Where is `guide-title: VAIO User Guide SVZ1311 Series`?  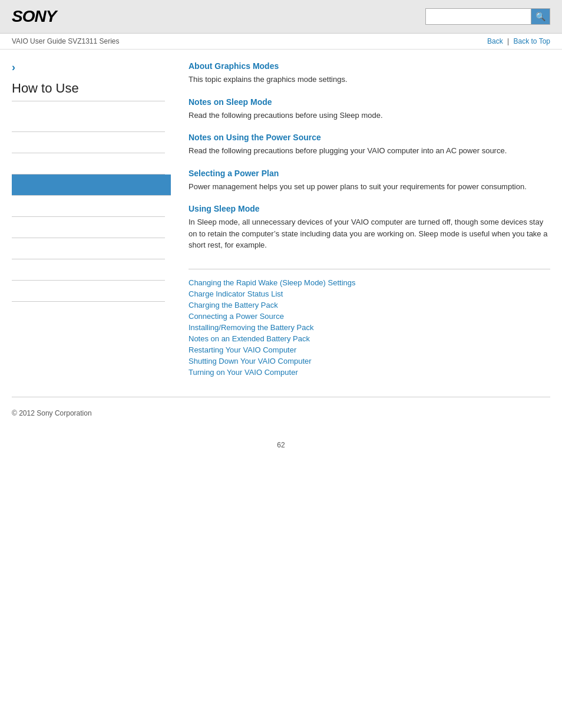 guide-title: VAIO User Guide SVZ1311 Series is located at coordinates (66, 41).